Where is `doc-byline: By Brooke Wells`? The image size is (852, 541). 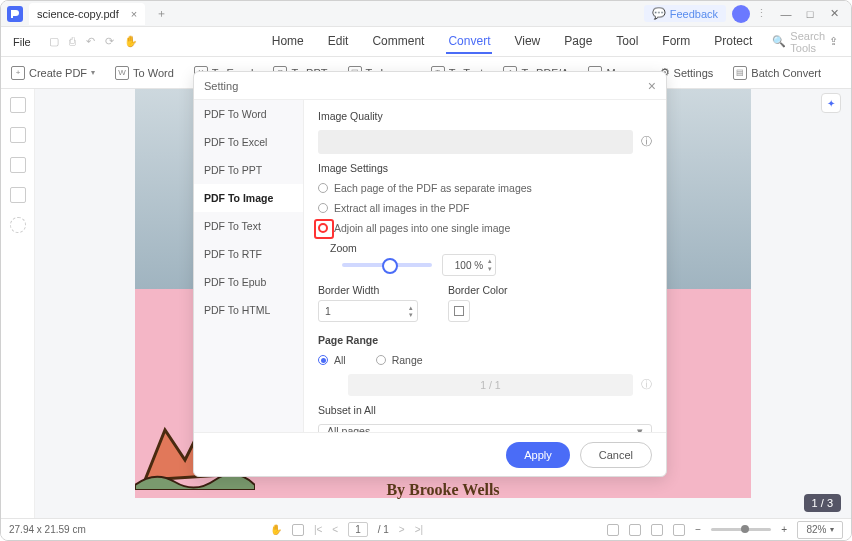
doc-byline: By Brooke Wells is located at coordinates (443, 490).